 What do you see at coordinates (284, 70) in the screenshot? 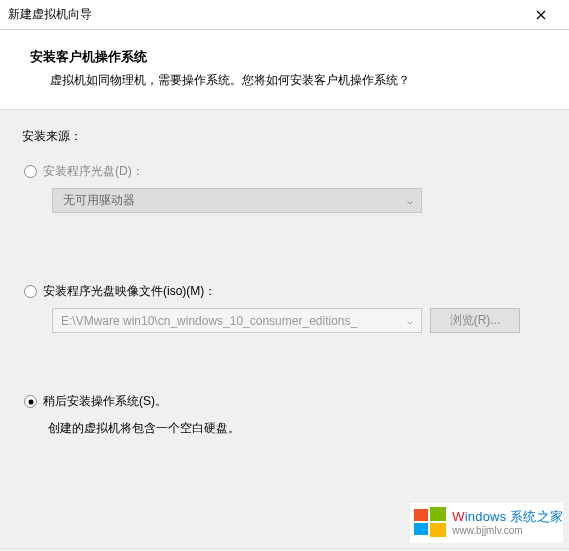
I see `wizard-header: 安装客户机操作系统 虚拟机如同物理机，需要操作系统。您将如何安装客户机操作系统？` at bounding box center [284, 70].